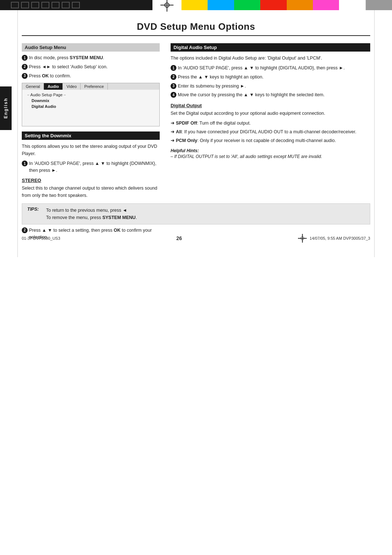 Image resolution: width=392 pixels, height=555 pixels. I want to click on color-red, so click(273, 5).